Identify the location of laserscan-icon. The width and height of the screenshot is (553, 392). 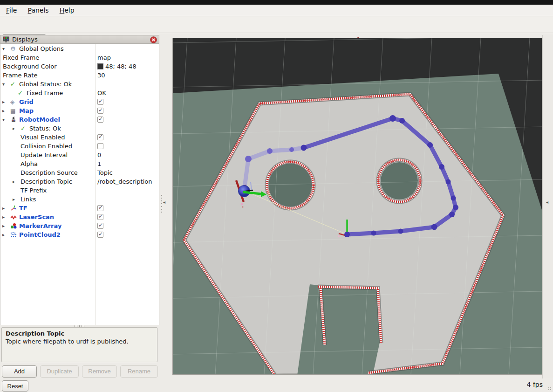
(15, 217).